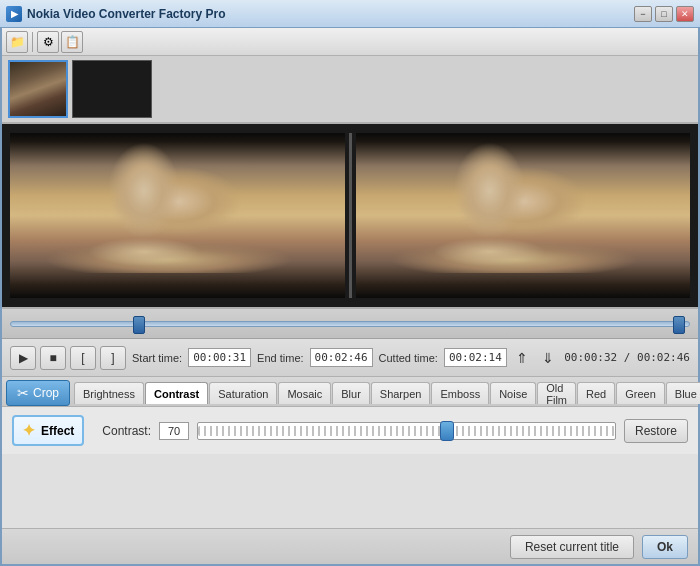 This screenshot has height=566, width=700. What do you see at coordinates (640, 393) in the screenshot?
I see `effect-tab-green: Green` at bounding box center [640, 393].